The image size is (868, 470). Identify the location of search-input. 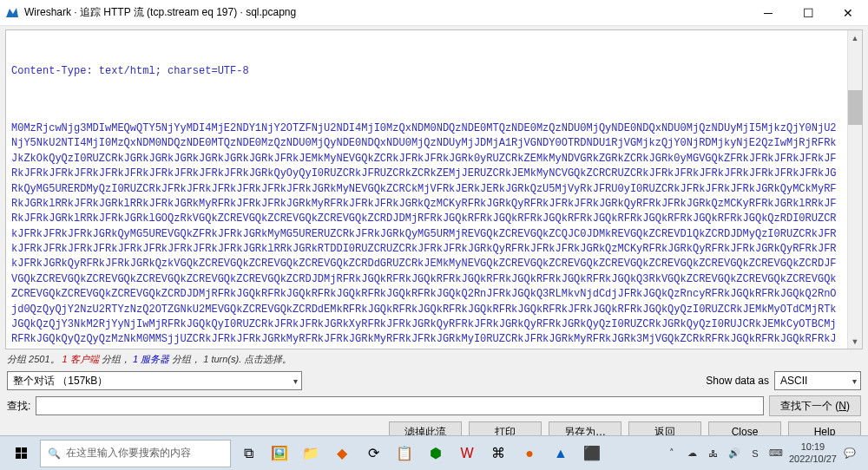
(399, 406).